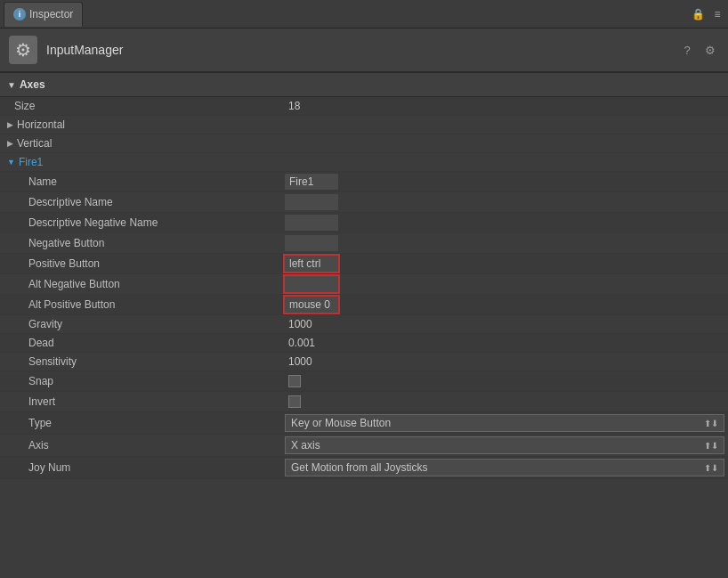 Image resolution: width=728 pixels, height=578 pixels. I want to click on prop-joynum-label: Joy Num, so click(141, 468).